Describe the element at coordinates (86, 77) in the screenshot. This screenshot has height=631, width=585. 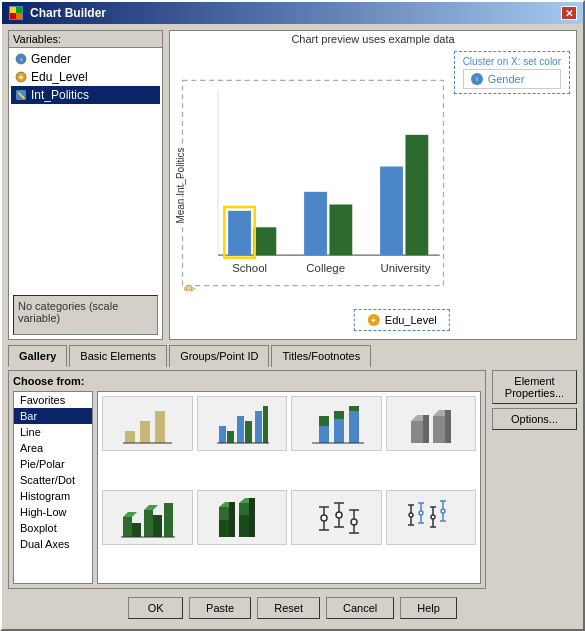
I see `variable-item-edu-level: ✦ Edu_Level` at that location.